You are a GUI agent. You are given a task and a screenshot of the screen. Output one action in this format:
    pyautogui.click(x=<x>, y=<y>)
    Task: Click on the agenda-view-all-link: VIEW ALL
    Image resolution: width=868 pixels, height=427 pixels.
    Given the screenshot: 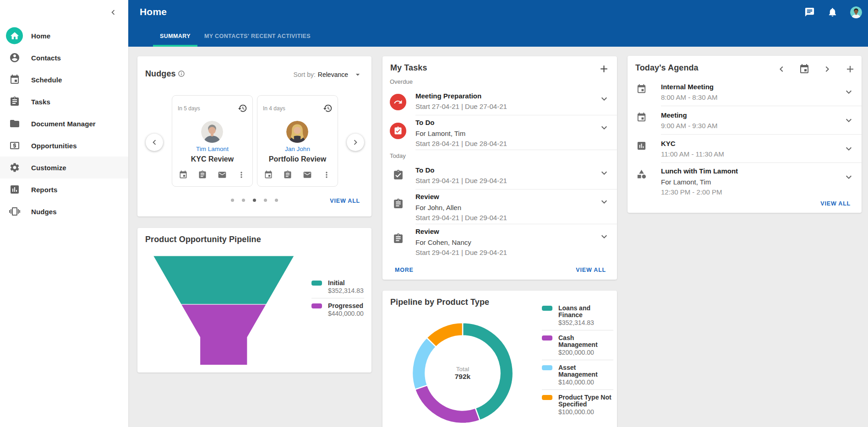 What is the action you would take?
    pyautogui.click(x=835, y=204)
    